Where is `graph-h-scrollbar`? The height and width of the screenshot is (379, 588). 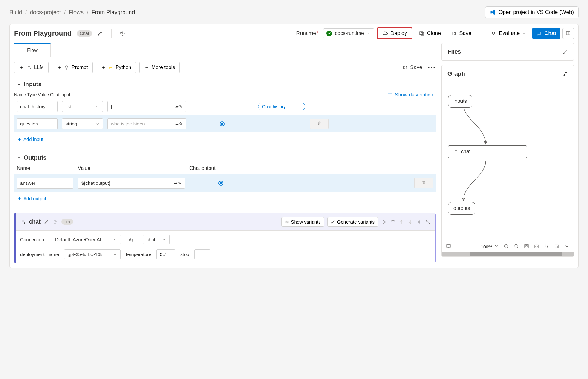
graph-h-scrollbar is located at coordinates (508, 254).